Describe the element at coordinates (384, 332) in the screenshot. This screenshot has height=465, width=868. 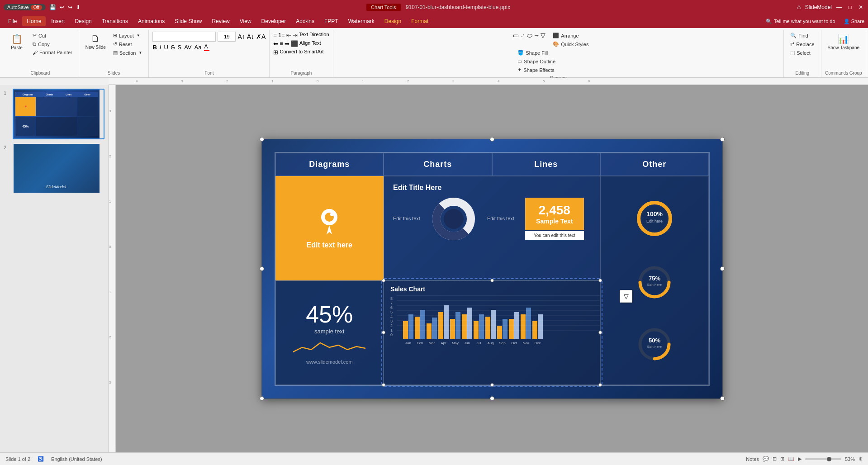
I see `chart-handle-ml` at that location.